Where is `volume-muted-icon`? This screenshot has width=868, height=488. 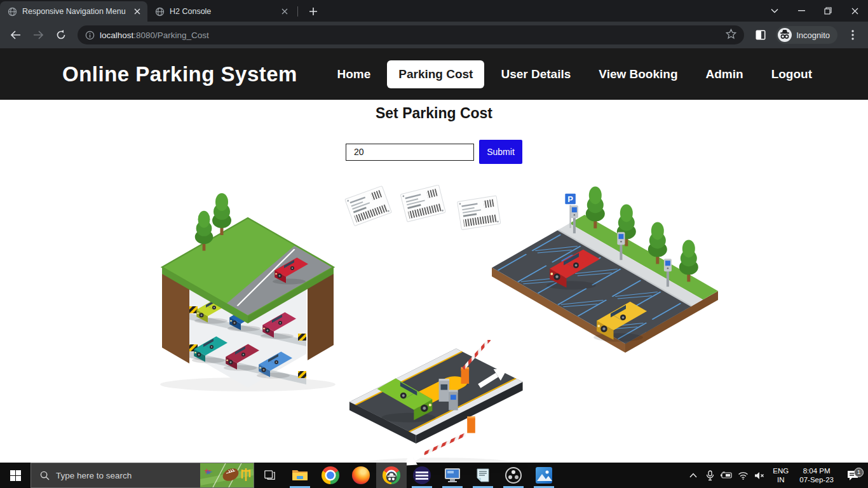
volume-muted-icon is located at coordinates (759, 475).